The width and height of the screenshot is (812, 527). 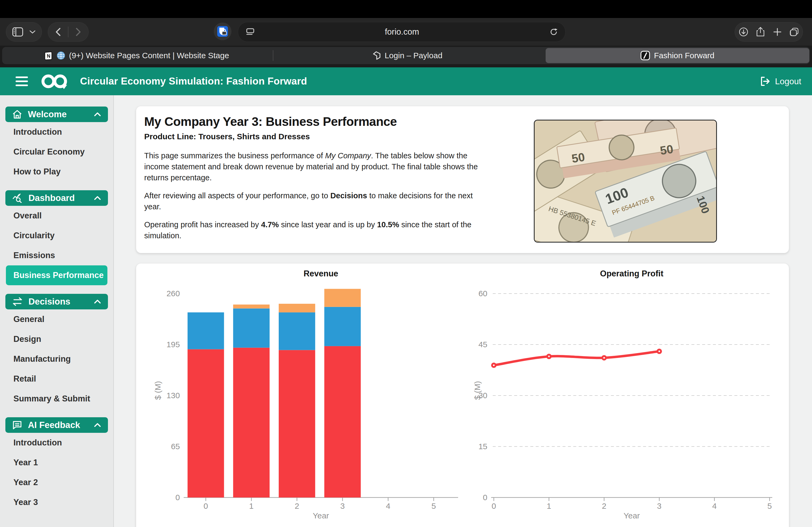 What do you see at coordinates (407, 56) in the screenshot?
I see `tab-login-payload: Login – Payload` at bounding box center [407, 56].